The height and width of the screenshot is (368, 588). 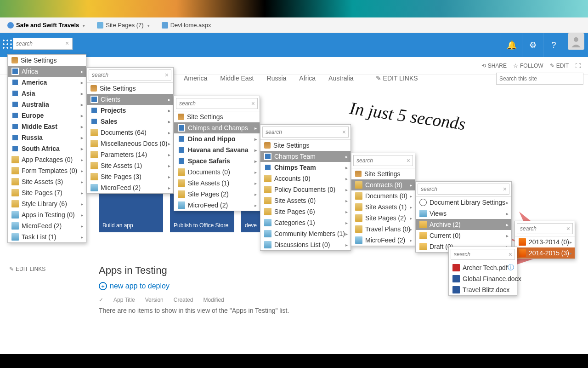 I want to click on flyout-item: Apps in Testing (0)▸, so click(x=47, y=215).